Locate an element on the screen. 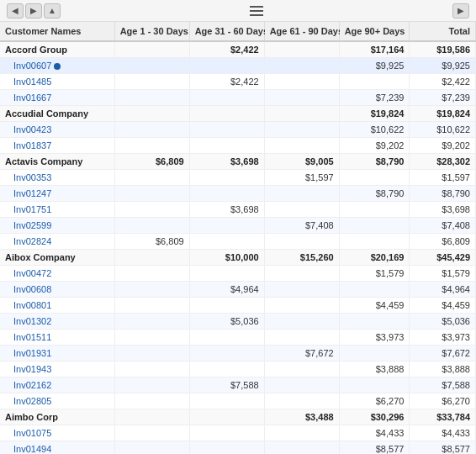 The width and height of the screenshot is (476, 454). group-row: Aimbo Corp $3,488 $30,296 $33,784 is located at coordinates (238, 417).